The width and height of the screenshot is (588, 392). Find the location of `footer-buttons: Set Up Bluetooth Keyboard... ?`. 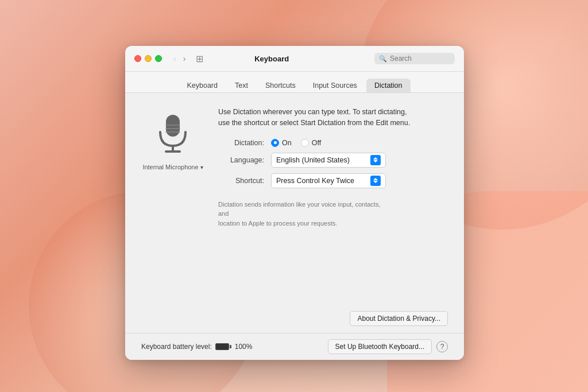

footer-buttons: Set Up Bluetooth Keyboard... ? is located at coordinates (388, 347).